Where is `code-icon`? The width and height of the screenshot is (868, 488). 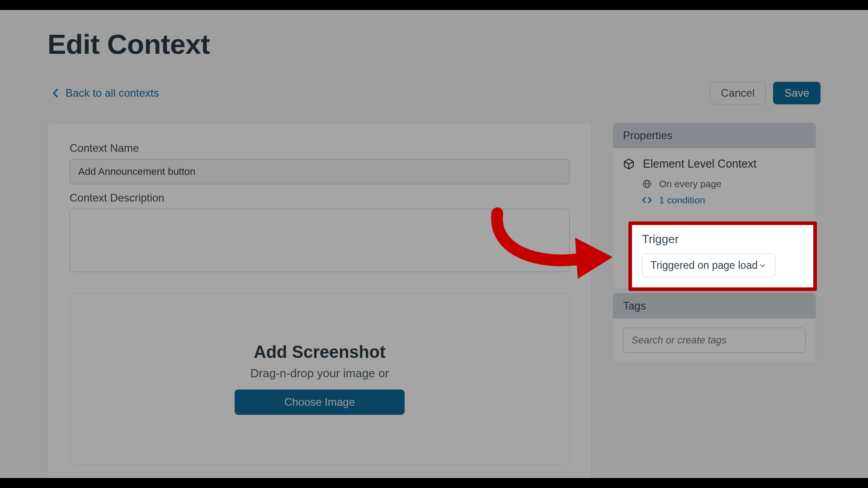 code-icon is located at coordinates (647, 200).